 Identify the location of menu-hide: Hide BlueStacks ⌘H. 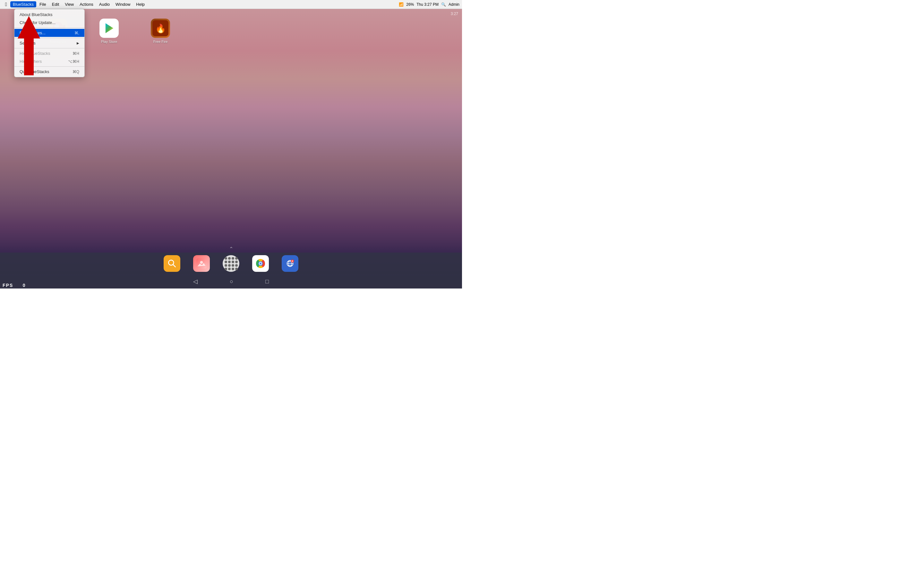
(50, 53).